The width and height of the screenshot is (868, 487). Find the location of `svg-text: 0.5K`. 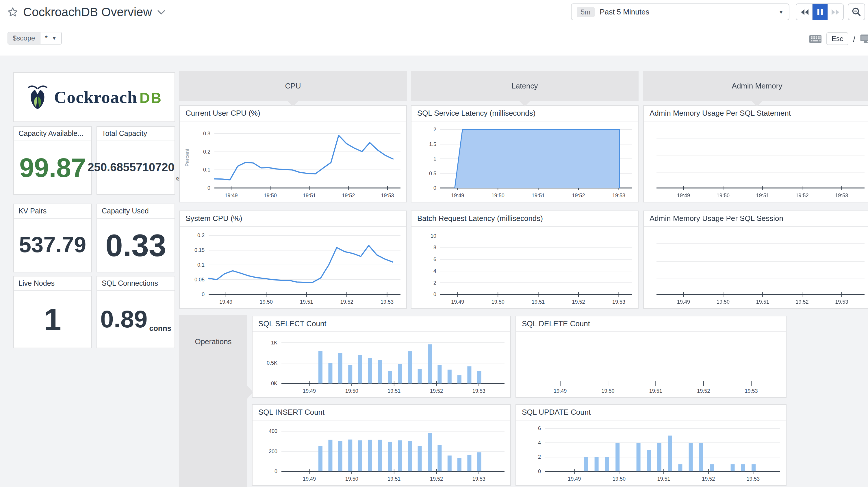

svg-text: 0.5K is located at coordinates (272, 363).